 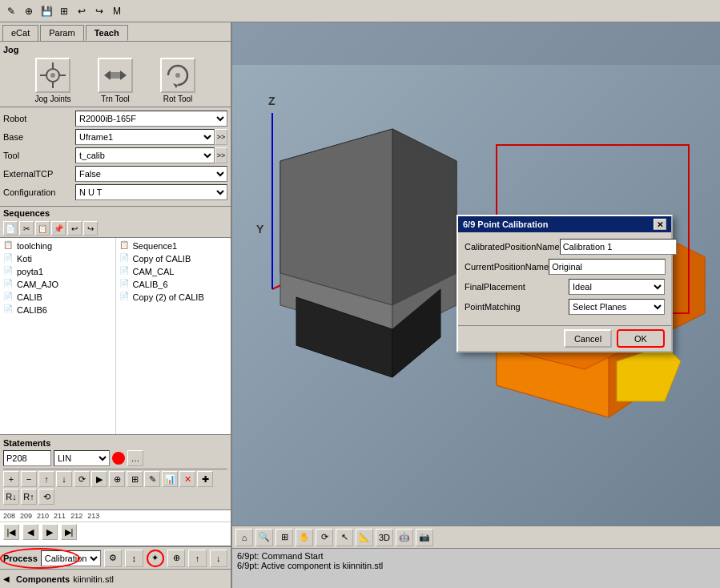 What do you see at coordinates (304, 538) in the screenshot?
I see `nav-btn-pan: ✋` at bounding box center [304, 538].